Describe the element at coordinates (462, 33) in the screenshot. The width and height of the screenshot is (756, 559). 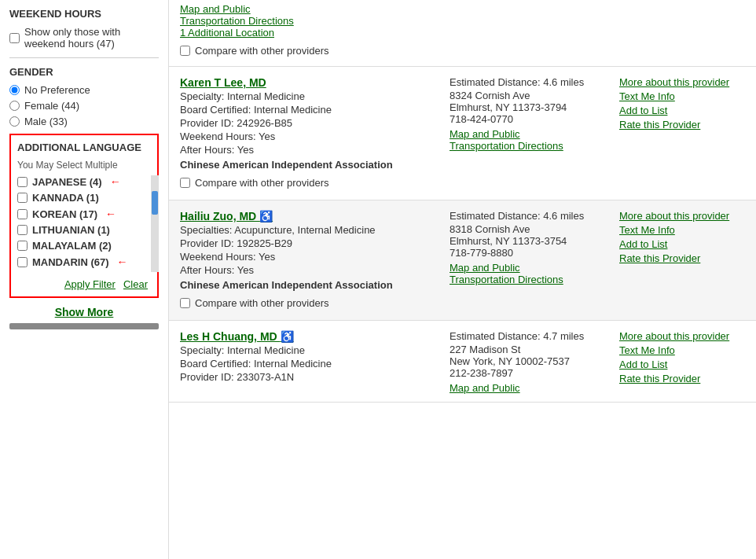
I see `top-links-section: Map and Public Transportation Directions…` at that location.